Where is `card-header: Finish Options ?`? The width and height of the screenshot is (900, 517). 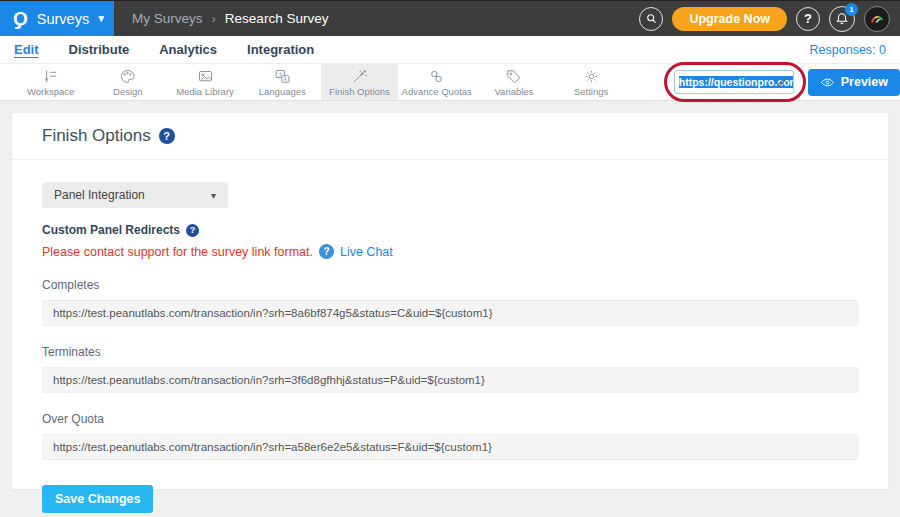
card-header: Finish Options ? is located at coordinates (450, 136).